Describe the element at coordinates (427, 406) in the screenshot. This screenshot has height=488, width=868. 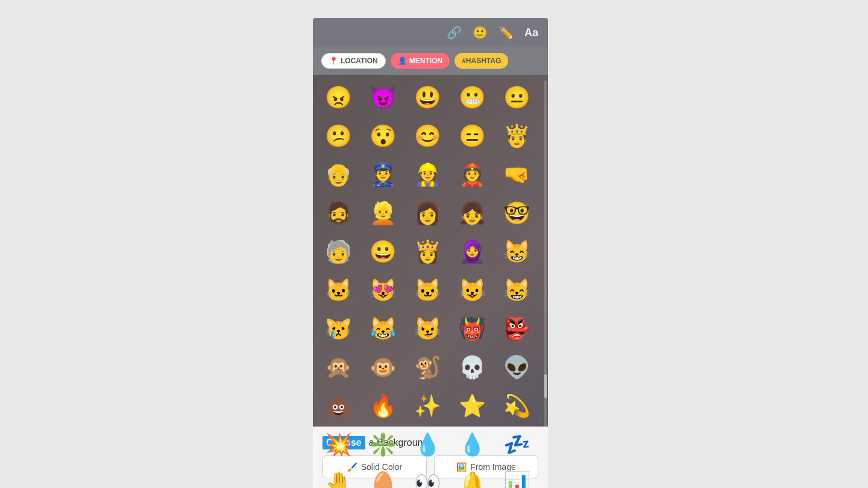
I see `emoji-cell: ✨` at that location.